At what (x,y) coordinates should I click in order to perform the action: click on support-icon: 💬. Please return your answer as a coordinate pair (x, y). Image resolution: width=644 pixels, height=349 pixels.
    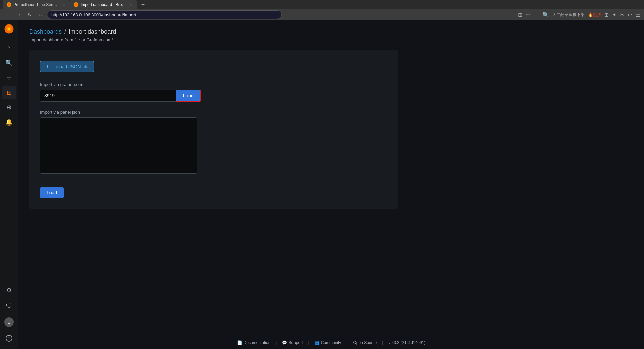
    Looking at the image, I should click on (284, 343).